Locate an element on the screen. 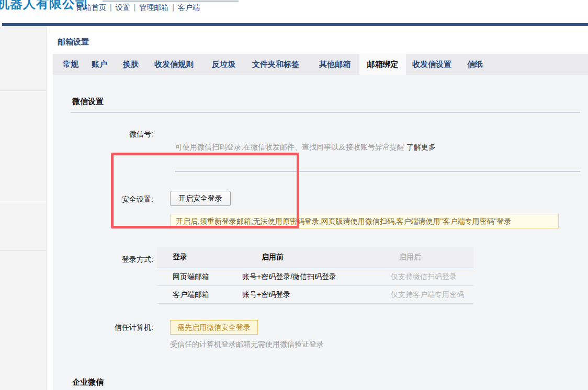  top-nav: 邮箱首页|设置|管理邮箱|客户端 is located at coordinates (138, 8).